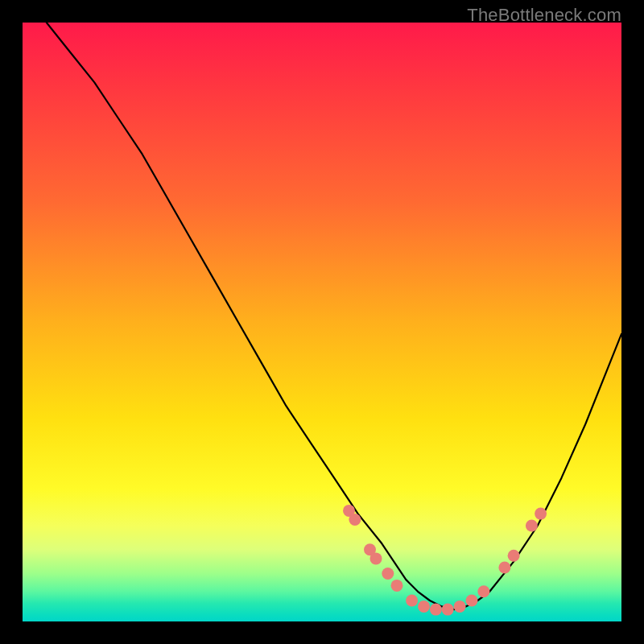  I want to click on data-point-p10, so click(448, 610).